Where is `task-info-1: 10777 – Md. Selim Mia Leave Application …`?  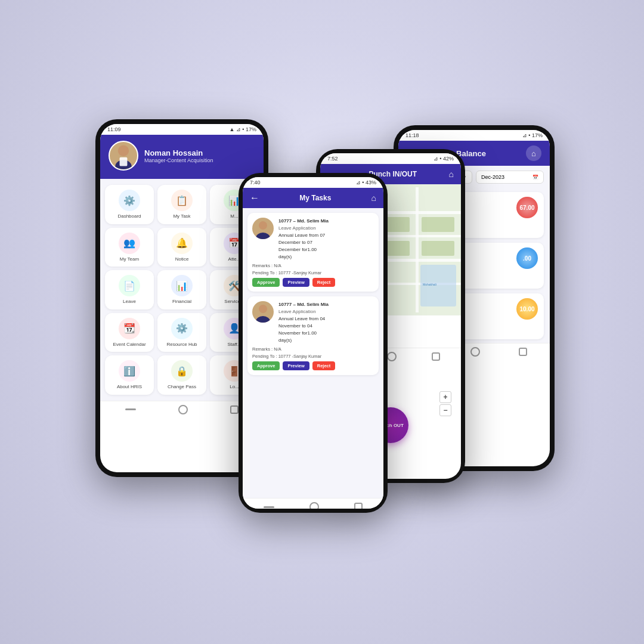
task-info-1: 10777 – Md. Selim Mia Leave Application … is located at coordinates (304, 239).